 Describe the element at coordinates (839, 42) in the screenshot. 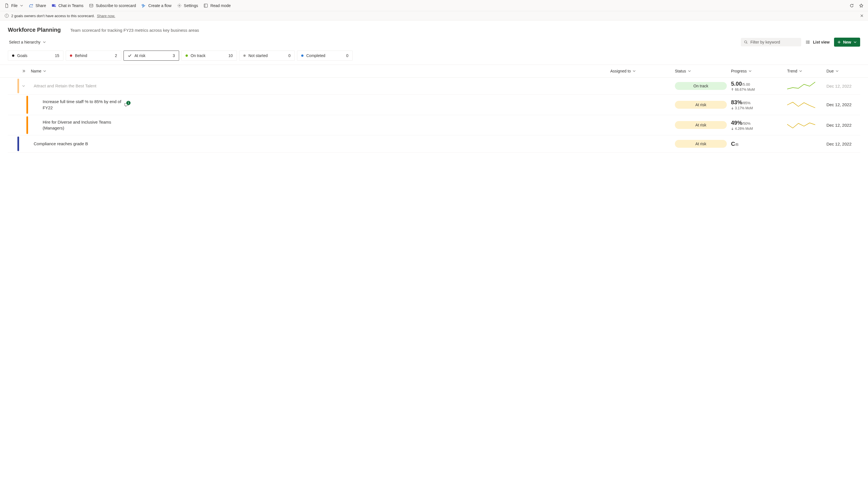

I see `plus-icon` at that location.